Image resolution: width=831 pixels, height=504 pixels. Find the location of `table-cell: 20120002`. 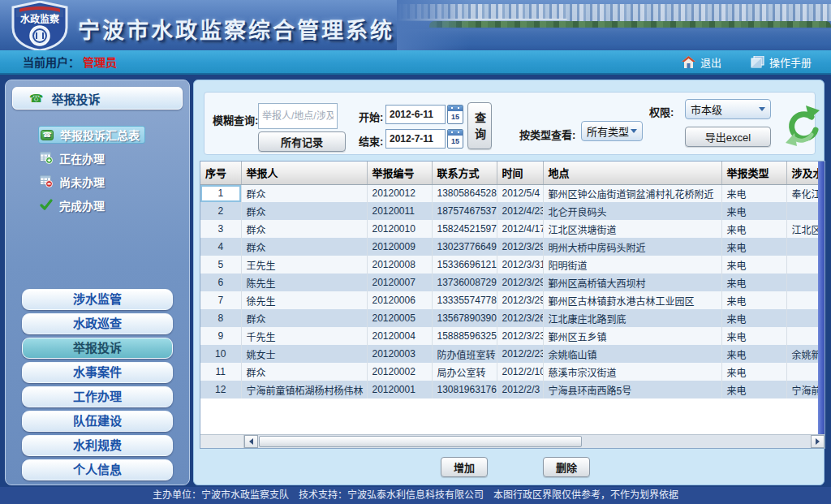

table-cell: 20120002 is located at coordinates (399, 372).